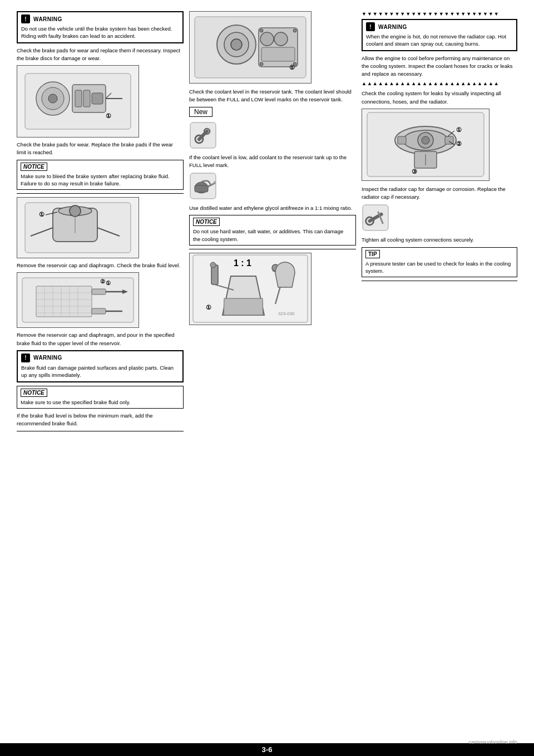 The image size is (534, 756). What do you see at coordinates (78, 228) in the screenshot?
I see `diagram-reservoir: ①` at bounding box center [78, 228].